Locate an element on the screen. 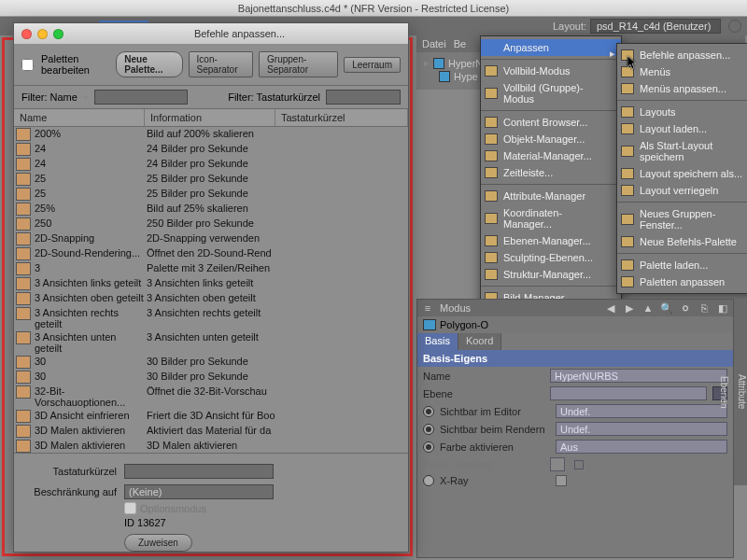  search-attr-icon: 🔍 is located at coordinates (667, 308).